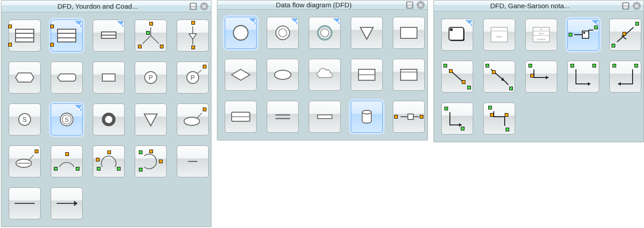  What do you see at coordinates (241, 33) in the screenshot?
I see `shape-circle-solid` at bounding box center [241, 33].